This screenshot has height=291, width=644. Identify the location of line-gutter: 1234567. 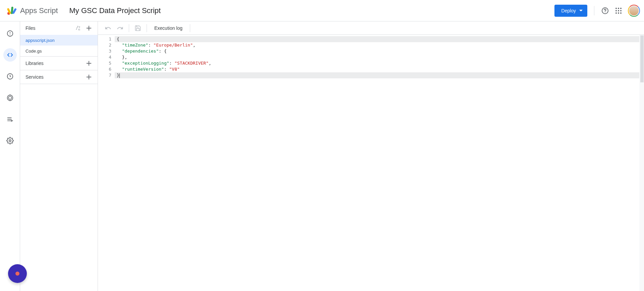
(106, 163).